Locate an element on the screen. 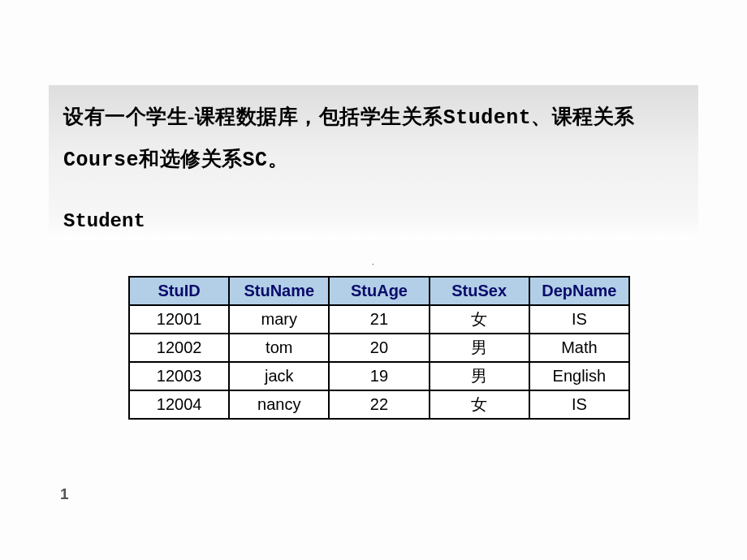 The image size is (747, 560). col-header: StuSex is located at coordinates (479, 291).